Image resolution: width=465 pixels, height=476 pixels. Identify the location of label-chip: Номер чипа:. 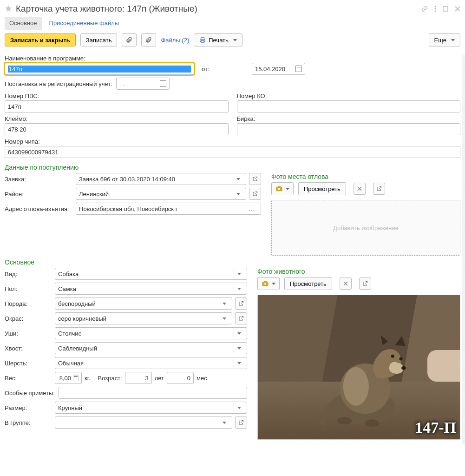
(28, 141).